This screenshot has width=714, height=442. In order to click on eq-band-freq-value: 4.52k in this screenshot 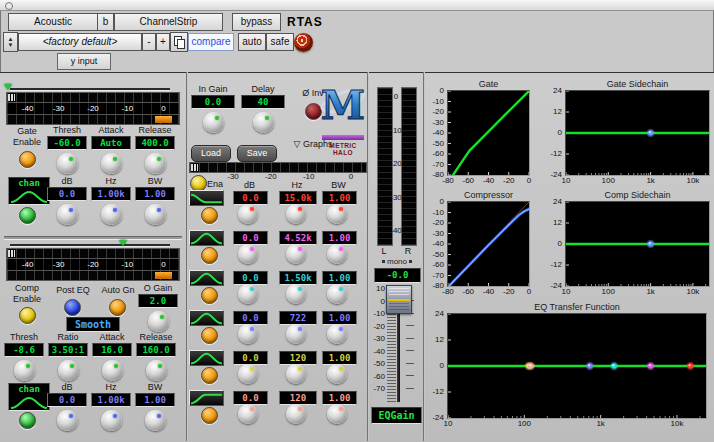, I will do `click(298, 238)`.